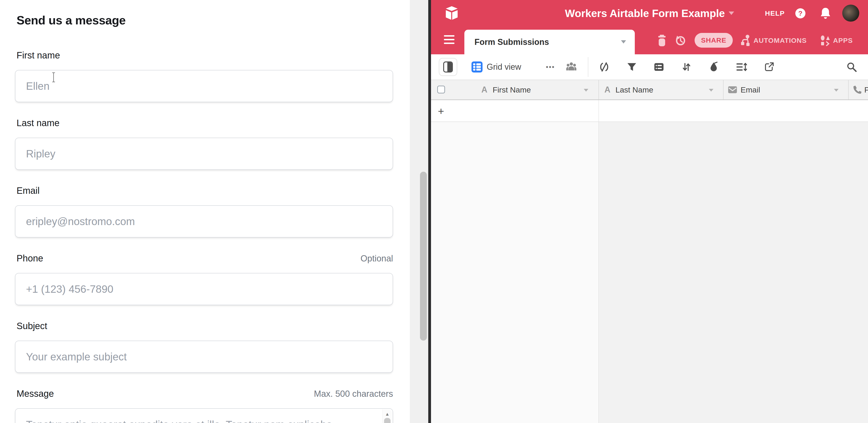 This screenshot has width=868, height=423. I want to click on email-label: Email, so click(28, 191).